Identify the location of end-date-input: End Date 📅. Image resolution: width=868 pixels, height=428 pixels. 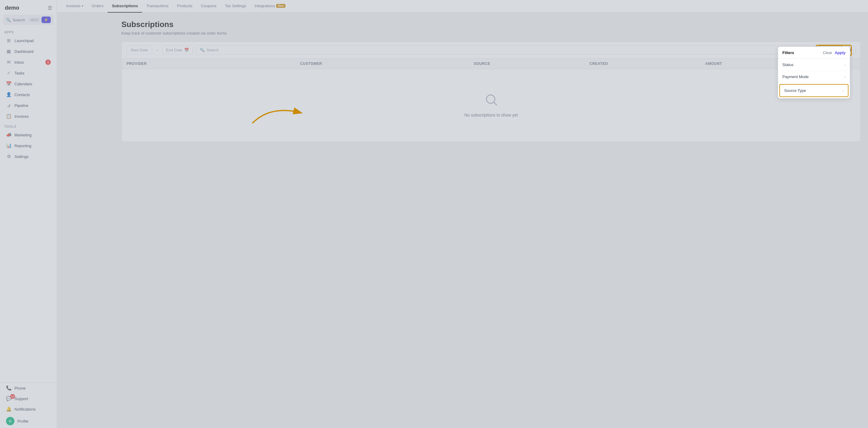
(177, 50).